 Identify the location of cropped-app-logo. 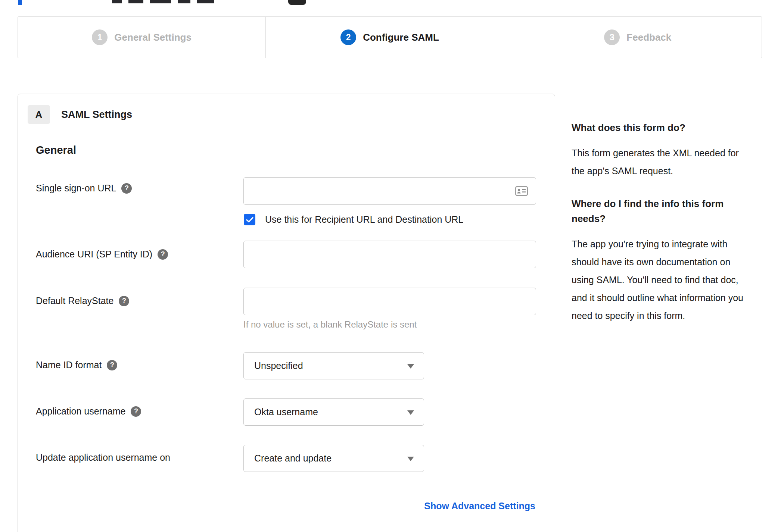
(297, 2).